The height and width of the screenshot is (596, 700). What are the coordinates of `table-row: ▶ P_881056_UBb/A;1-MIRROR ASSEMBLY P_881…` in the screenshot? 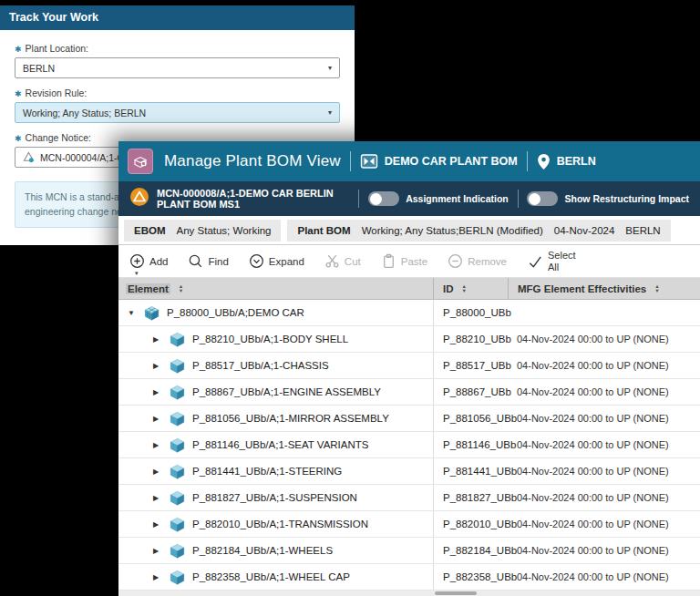 It's located at (409, 419).